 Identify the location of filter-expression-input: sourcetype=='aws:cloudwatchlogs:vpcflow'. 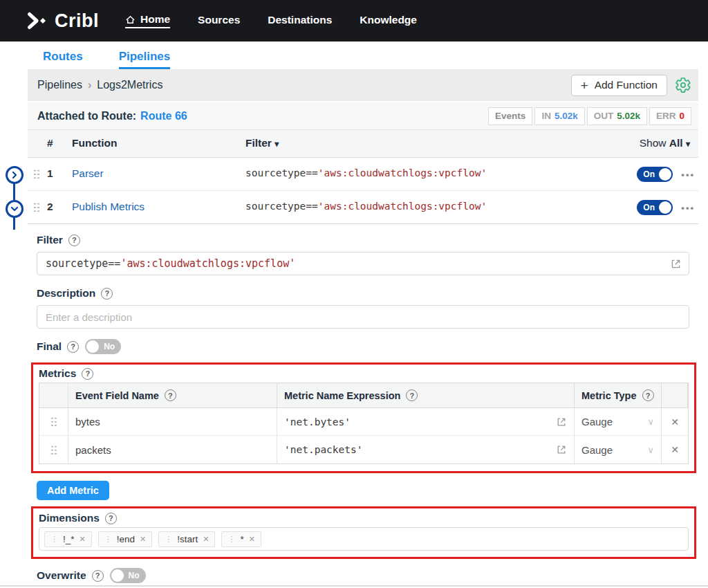
(363, 264).